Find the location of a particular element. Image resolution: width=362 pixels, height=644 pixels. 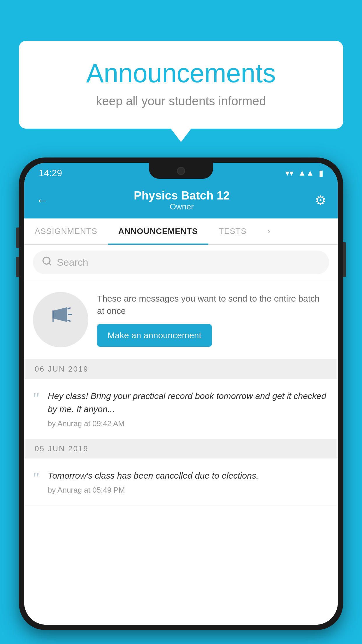

search-input-wrapper: Search is located at coordinates (181, 262).